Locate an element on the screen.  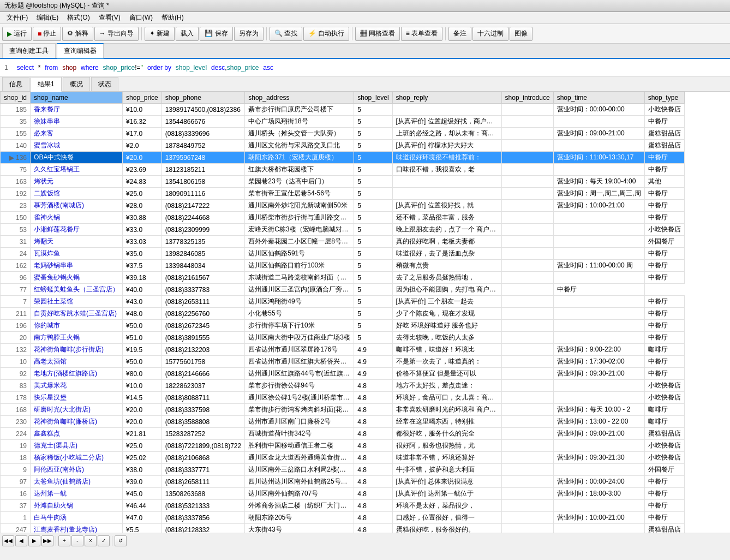
cell-6-4: 柴园巷23号（达高中后门） is located at coordinates (300, 182).